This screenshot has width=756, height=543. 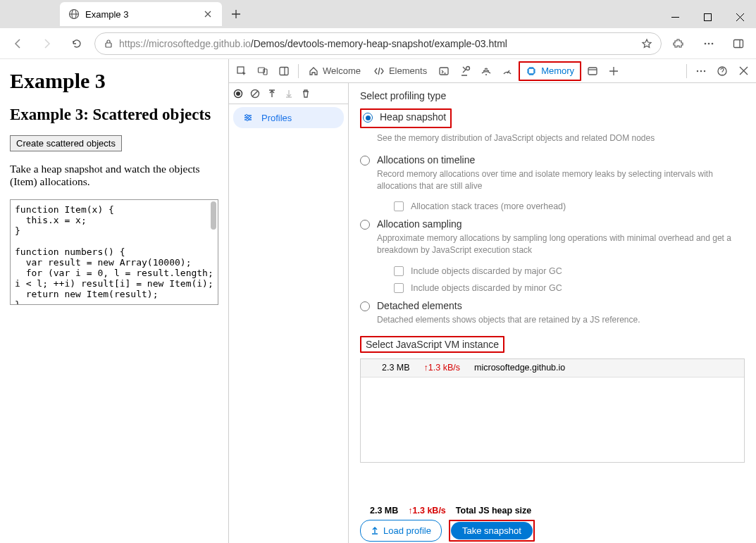 I want to click on forward-button, so click(x=47, y=44).